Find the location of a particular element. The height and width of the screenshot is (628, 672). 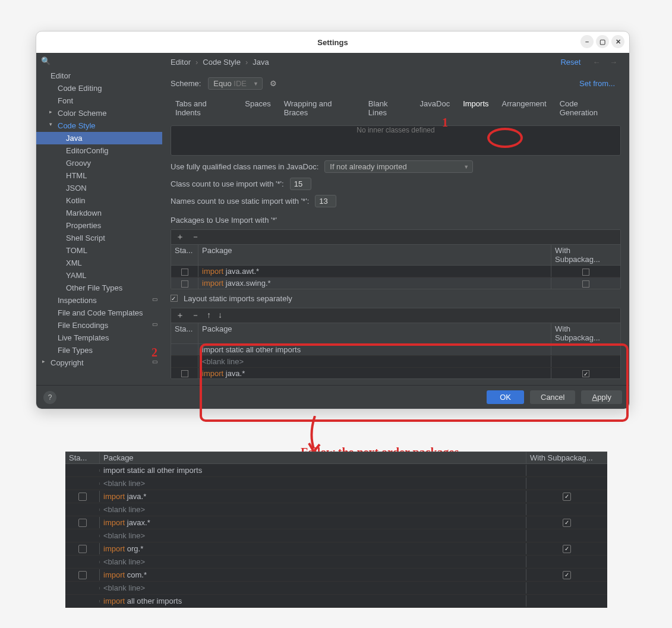

sidebar-item: ▸Color Scheme is located at coordinates (99, 113).